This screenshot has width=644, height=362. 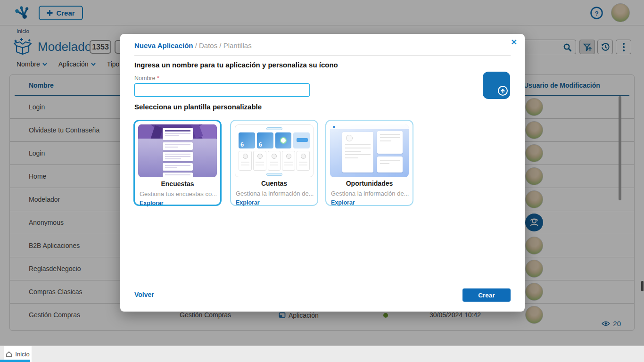 I want to click on required-asterisk: *, so click(x=158, y=78).